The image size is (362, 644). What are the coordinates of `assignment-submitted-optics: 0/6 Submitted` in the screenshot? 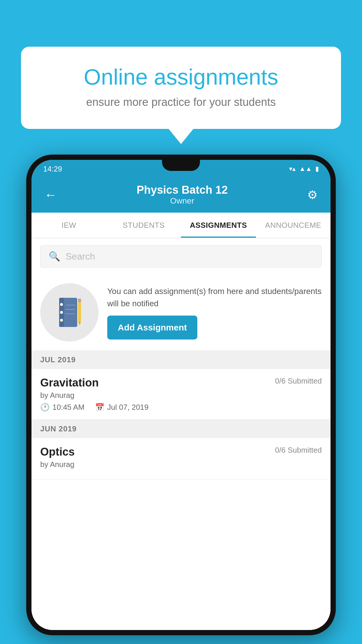 It's located at (298, 450).